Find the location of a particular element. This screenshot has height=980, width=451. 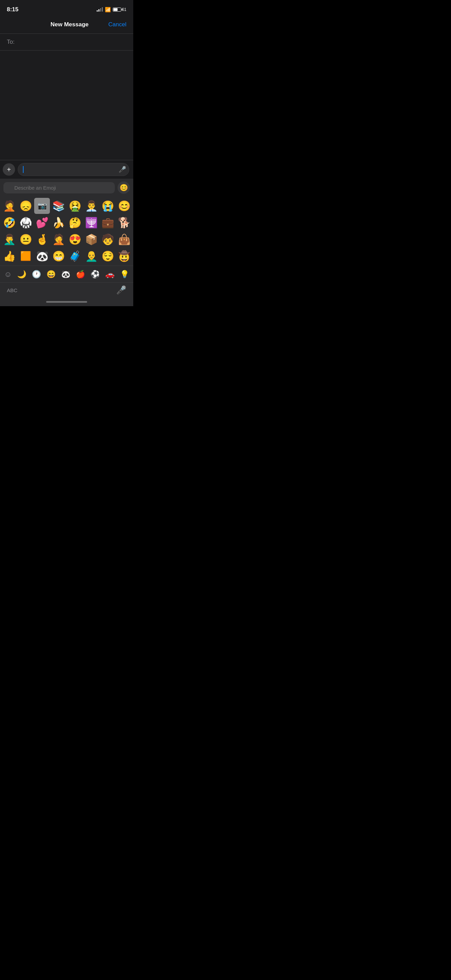

status-time: 8:15 is located at coordinates (13, 10).